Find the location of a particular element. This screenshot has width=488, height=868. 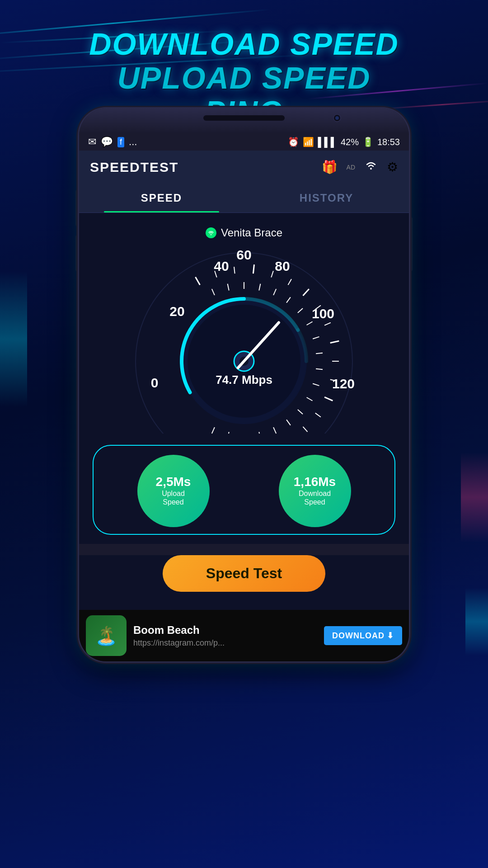

isp-dot is located at coordinates (211, 233).